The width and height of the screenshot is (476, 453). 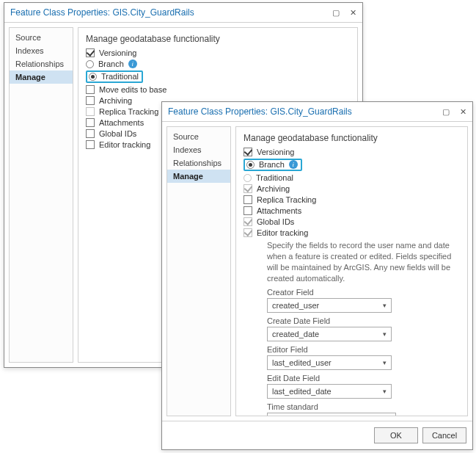 What do you see at coordinates (276, 152) in the screenshot?
I see `versioning-label: Versioning` at bounding box center [276, 152].